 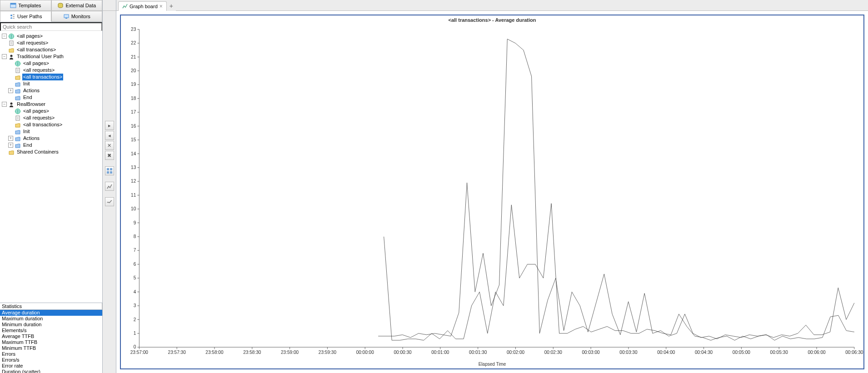 I want to click on tree-row: −Traditional User Path, so click(x=51, y=56).